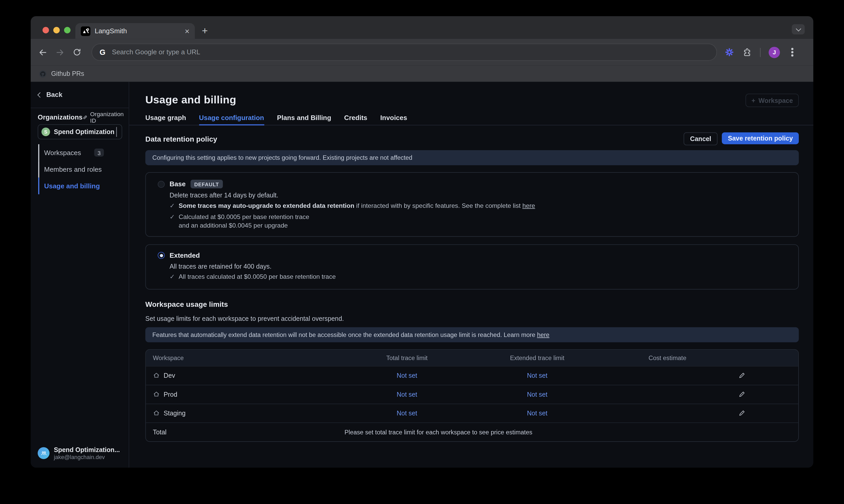  What do you see at coordinates (528, 206) in the screenshot?
I see `see-complete-list-link: here` at bounding box center [528, 206].